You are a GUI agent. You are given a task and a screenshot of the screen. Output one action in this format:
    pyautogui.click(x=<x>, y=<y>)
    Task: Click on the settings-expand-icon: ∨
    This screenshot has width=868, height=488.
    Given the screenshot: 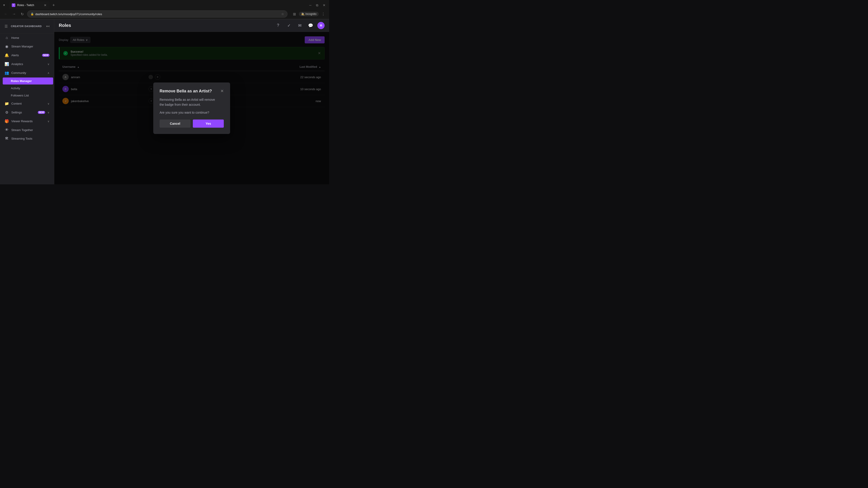 What is the action you would take?
    pyautogui.click(x=49, y=112)
    